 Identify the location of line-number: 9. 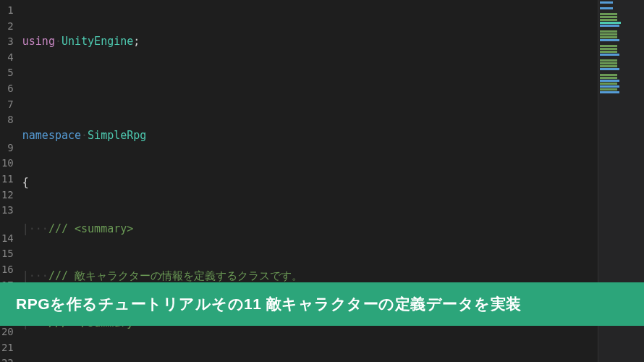
(7, 148).